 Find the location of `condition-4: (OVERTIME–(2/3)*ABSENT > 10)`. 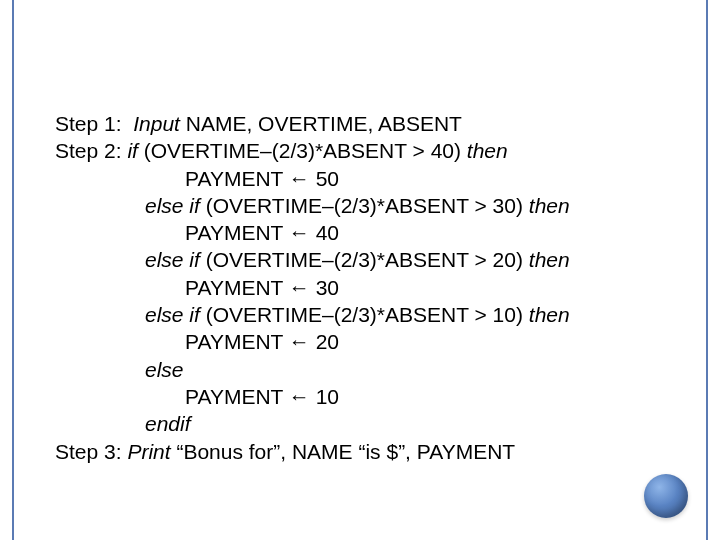

condition-4: (OVERTIME–(2/3)*ABSENT > 10) is located at coordinates (368, 314).